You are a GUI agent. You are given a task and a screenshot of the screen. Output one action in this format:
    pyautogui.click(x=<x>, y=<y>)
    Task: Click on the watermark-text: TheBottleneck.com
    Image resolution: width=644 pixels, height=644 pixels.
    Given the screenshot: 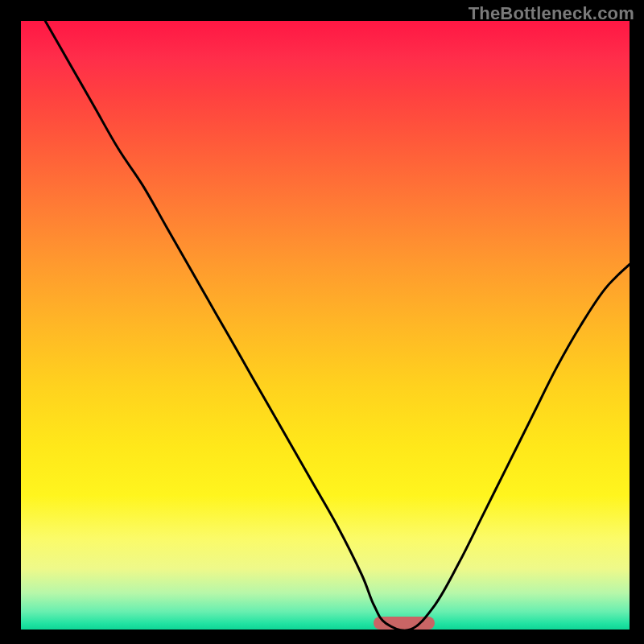 What is the action you would take?
    pyautogui.click(x=551, y=14)
    